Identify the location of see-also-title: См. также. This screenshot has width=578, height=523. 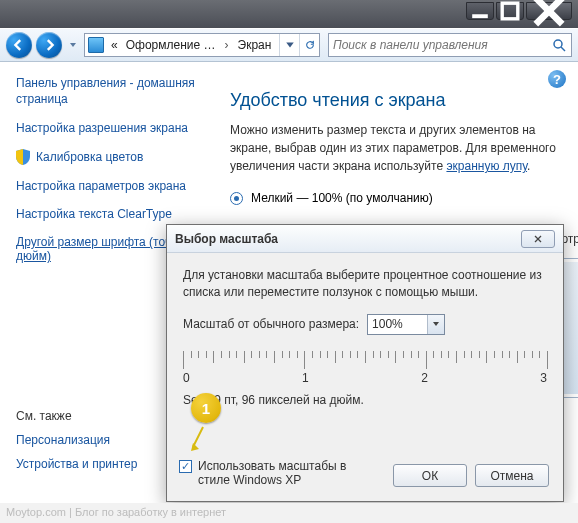
(76, 416).